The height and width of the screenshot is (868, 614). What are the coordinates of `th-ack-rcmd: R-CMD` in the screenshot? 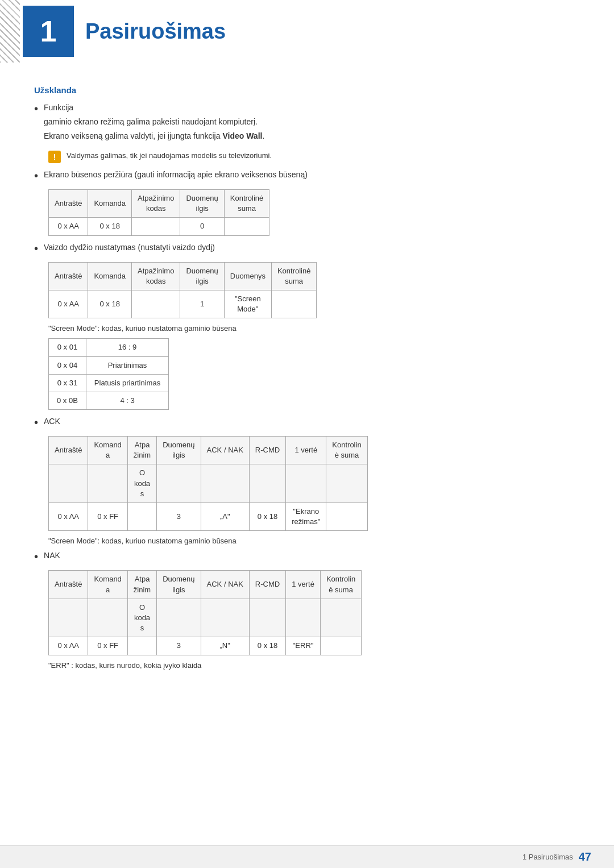 It's located at (267, 450).